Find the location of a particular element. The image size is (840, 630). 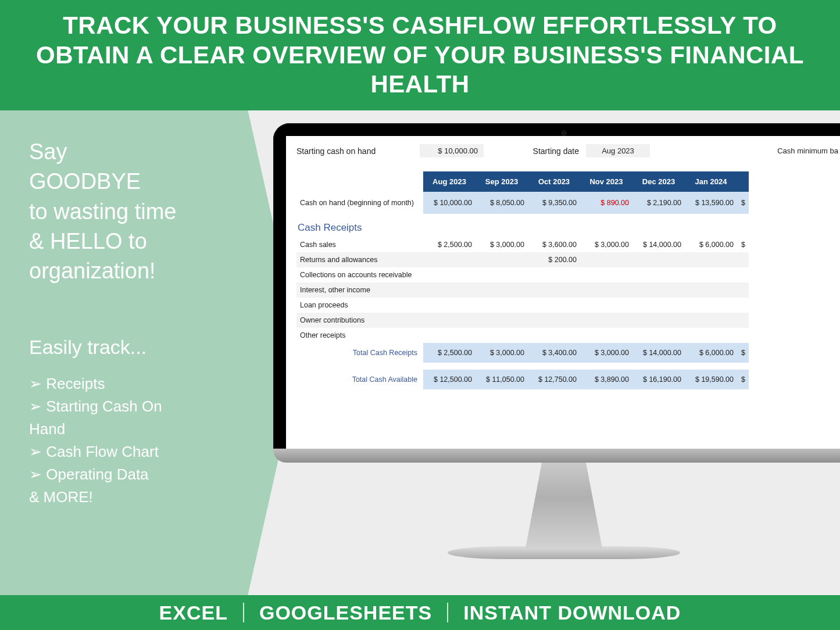

empty-header is located at coordinates (360, 181).